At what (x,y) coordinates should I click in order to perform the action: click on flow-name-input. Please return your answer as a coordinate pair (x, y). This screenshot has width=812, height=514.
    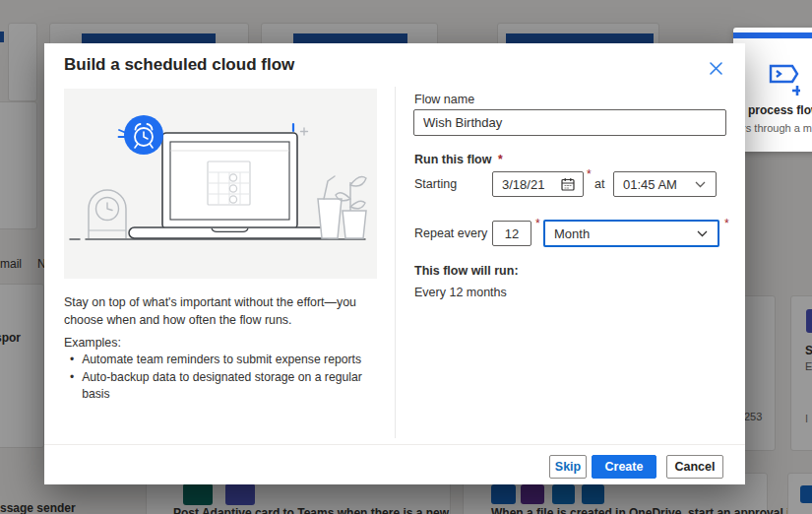
    Looking at the image, I should click on (570, 122).